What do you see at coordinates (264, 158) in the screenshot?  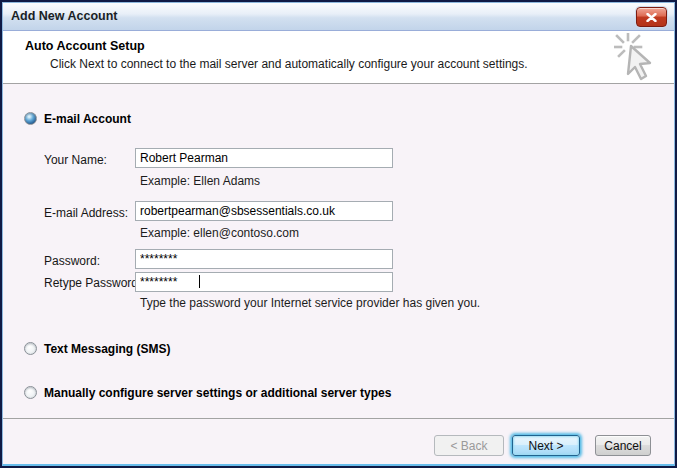 I see `your-name-input` at bounding box center [264, 158].